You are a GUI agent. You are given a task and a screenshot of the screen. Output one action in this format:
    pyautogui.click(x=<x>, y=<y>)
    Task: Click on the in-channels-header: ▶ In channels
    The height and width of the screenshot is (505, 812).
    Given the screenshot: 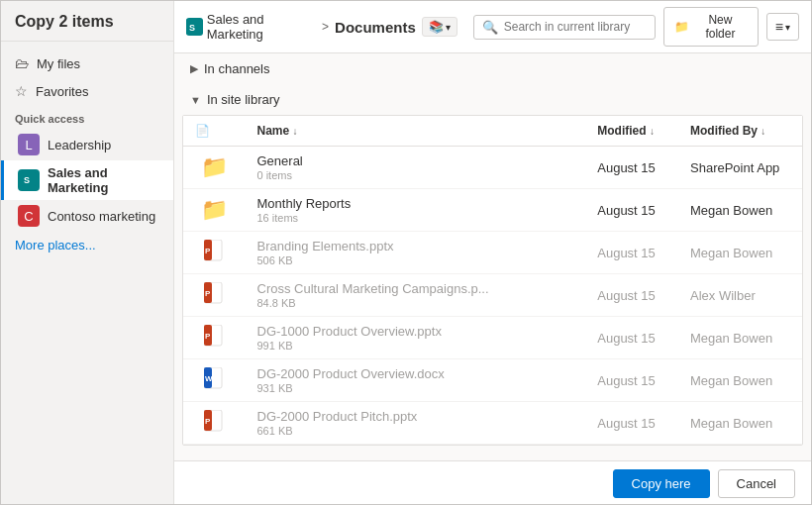 What is the action you would take?
    pyautogui.click(x=493, y=69)
    